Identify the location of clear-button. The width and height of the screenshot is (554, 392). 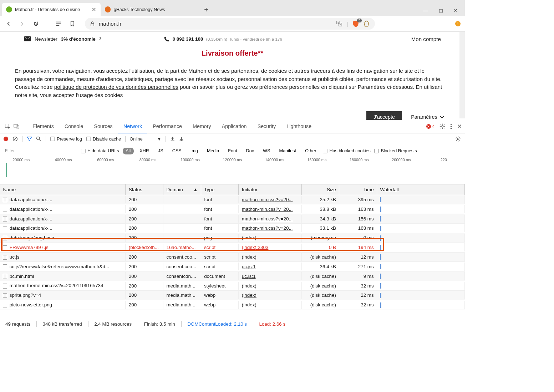
(15, 139).